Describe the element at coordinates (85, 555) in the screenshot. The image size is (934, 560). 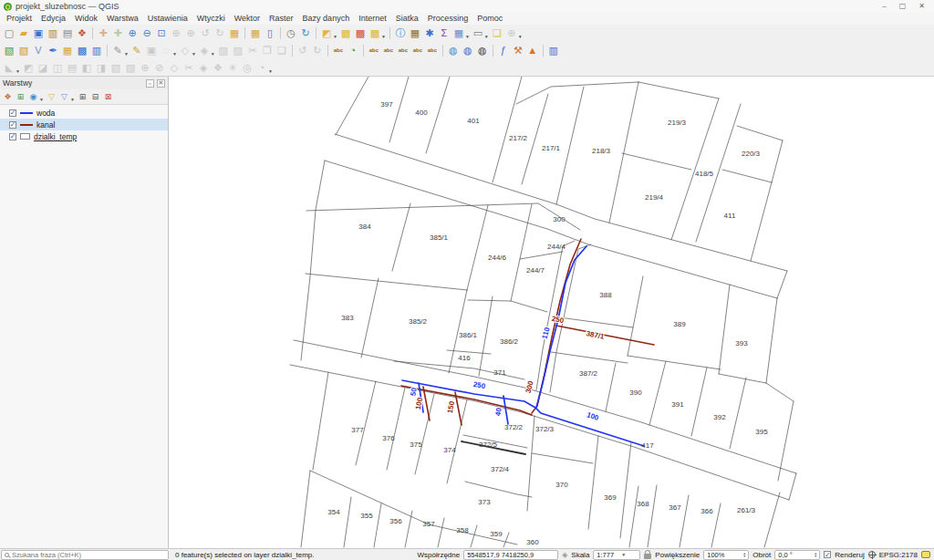
I see `locator-search-box` at that location.